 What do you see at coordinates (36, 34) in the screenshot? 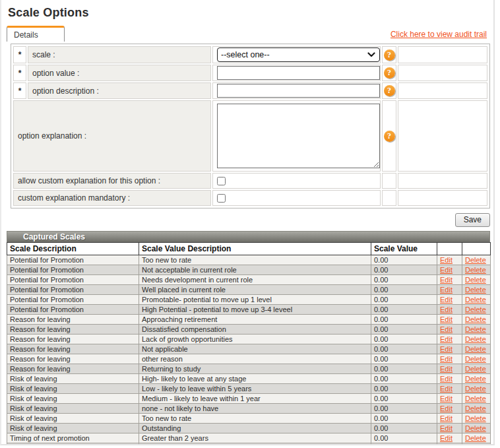
I see `tab-details: Details` at bounding box center [36, 34].